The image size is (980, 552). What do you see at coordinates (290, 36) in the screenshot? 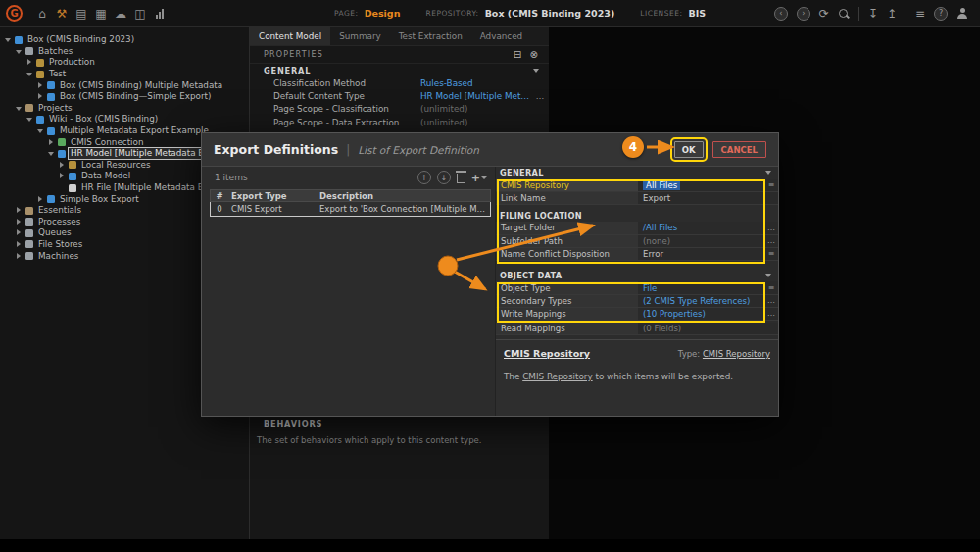
I see `tab-content-model: Content Model` at bounding box center [290, 36].